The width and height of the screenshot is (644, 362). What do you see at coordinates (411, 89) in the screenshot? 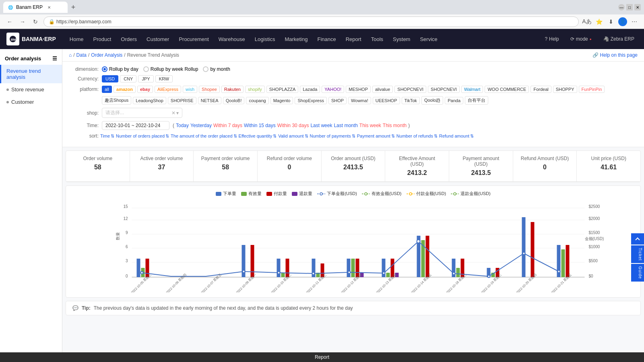
I see `platform-shopcnevi1: SHOPCNEVI` at bounding box center [411, 89].